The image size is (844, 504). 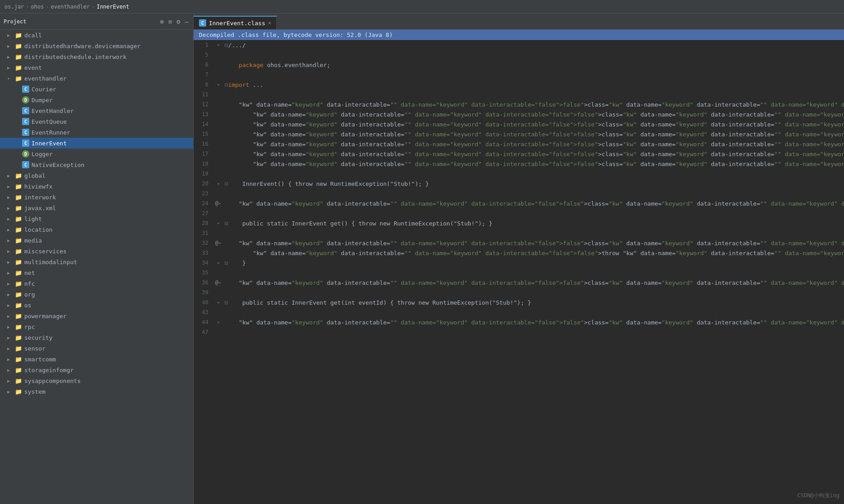 I want to click on breadcrumb-part-1: os.jar, so click(x=14, y=7).